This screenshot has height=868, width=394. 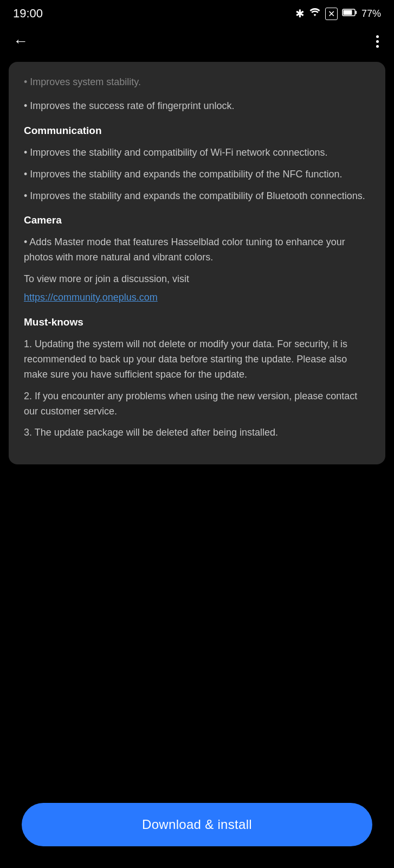 What do you see at coordinates (197, 41) in the screenshot?
I see `nav-bar: ←` at bounding box center [197, 41].